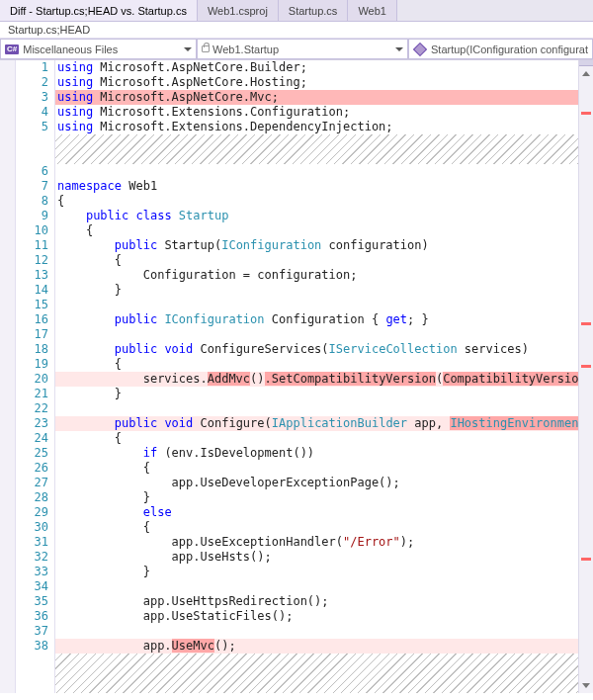 This screenshot has height=700, width=593. I want to click on code-line: using Microsoft.Extensions.Configuration…, so click(316, 113).